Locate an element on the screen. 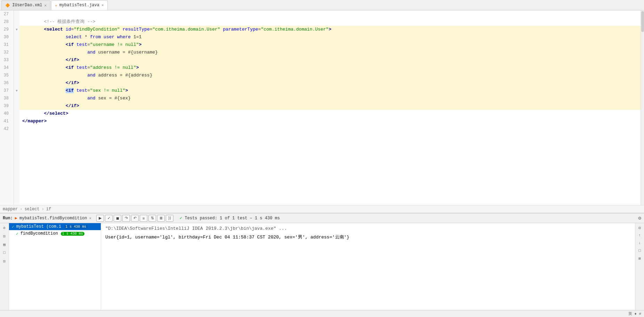 Image resolution: width=644 pixels, height=317 pixels. sidebar-check-1: ✓ is located at coordinates (17, 234).